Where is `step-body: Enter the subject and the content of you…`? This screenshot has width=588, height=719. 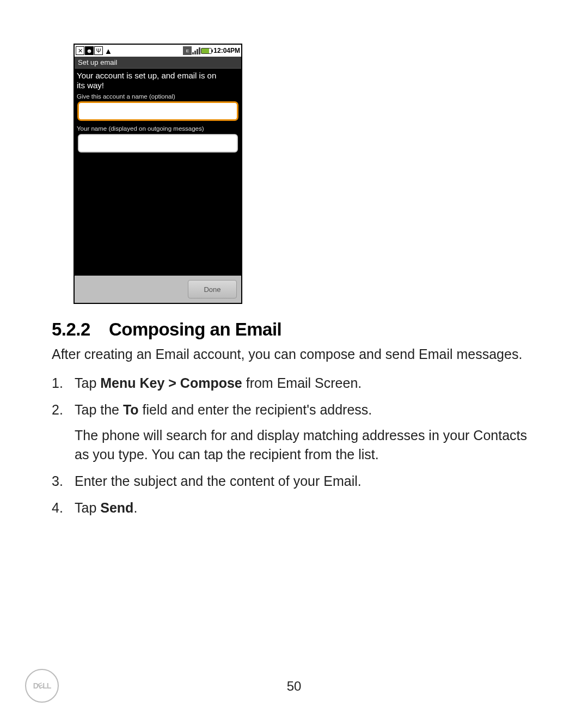
step-body: Enter the subject and the content of you… is located at coordinates (308, 482).